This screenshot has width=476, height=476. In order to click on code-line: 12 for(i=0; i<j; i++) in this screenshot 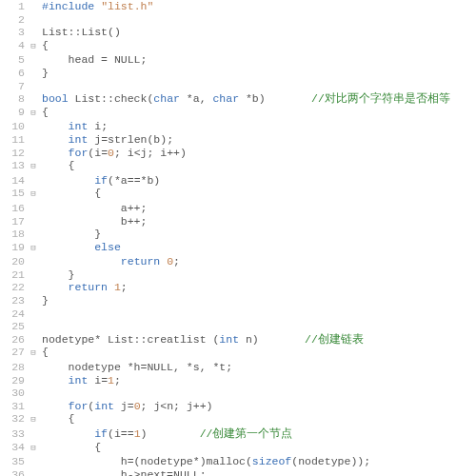, I will do `click(238, 153)`.